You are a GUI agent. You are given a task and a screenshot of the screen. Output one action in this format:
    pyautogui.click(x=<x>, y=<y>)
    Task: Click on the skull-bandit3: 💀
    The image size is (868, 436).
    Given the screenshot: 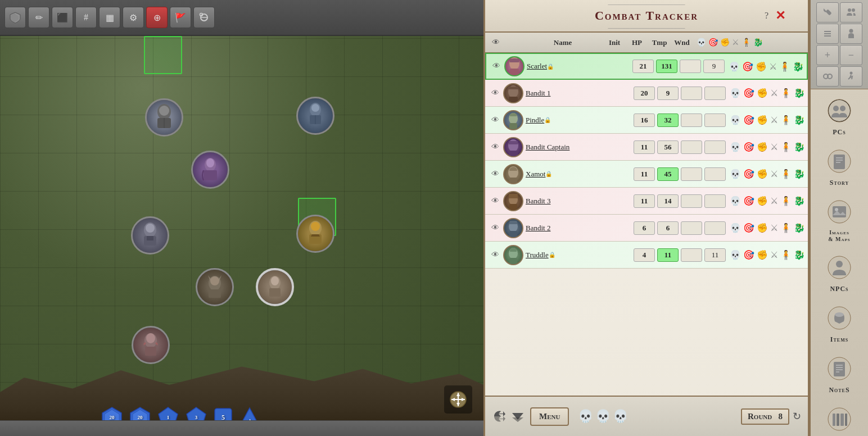 What is the action you would take?
    pyautogui.click(x=735, y=201)
    